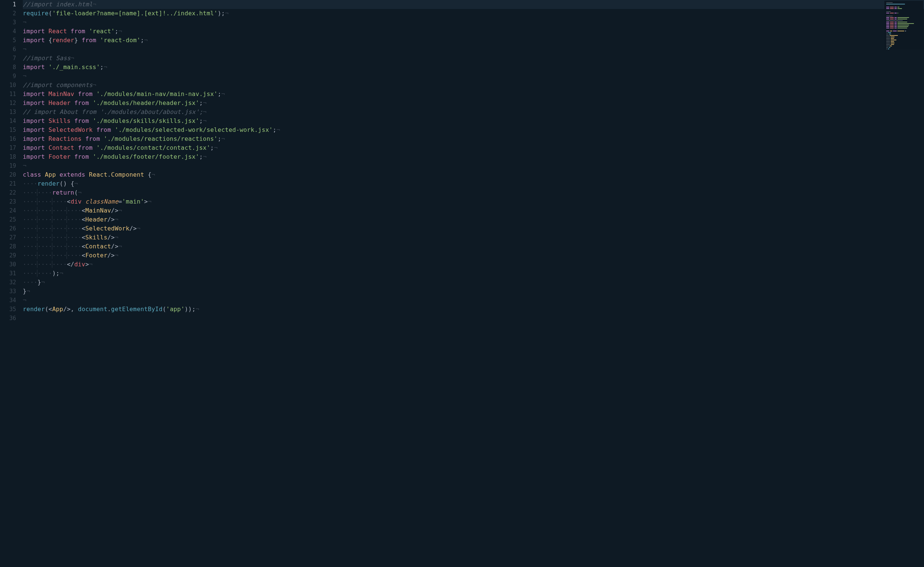  What do you see at coordinates (8, 121) in the screenshot?
I see `line-number: 14` at bounding box center [8, 121].